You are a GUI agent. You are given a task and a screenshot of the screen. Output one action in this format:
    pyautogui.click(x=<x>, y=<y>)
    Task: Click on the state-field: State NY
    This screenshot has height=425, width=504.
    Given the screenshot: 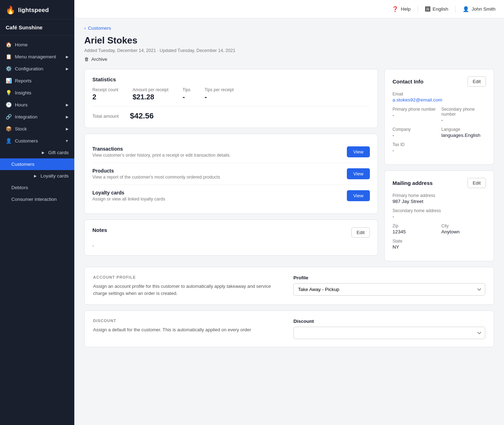 What is the action you would take?
    pyautogui.click(x=439, y=244)
    